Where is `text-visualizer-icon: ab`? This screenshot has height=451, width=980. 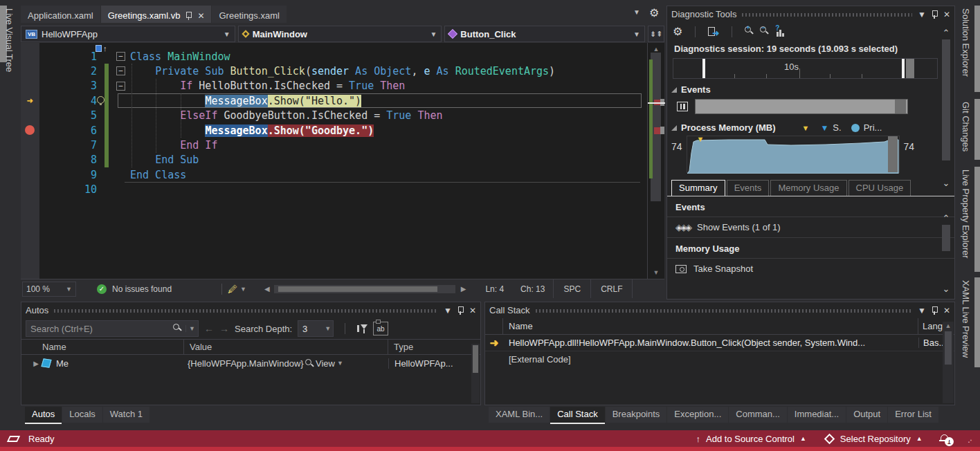
text-visualizer-icon: ab is located at coordinates (381, 329).